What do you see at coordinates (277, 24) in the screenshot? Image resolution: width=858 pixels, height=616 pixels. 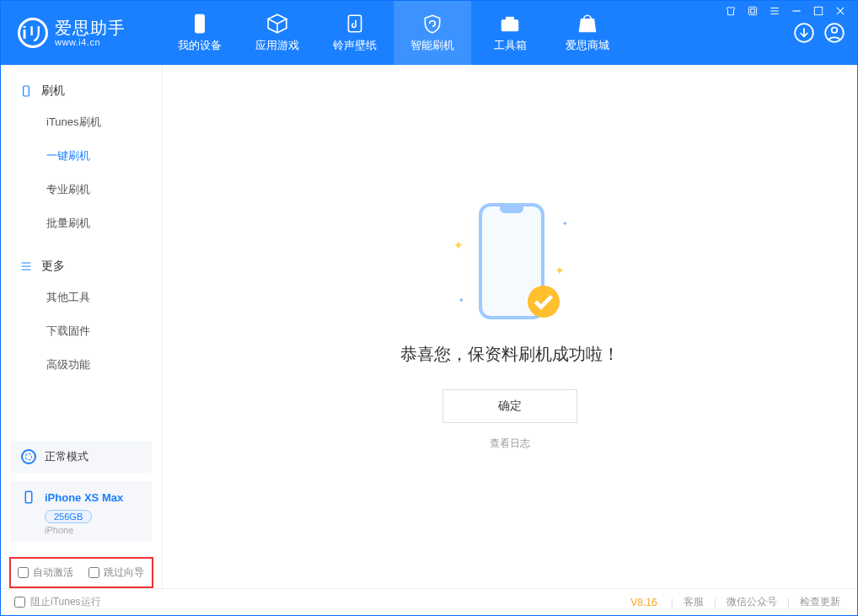 I see `cube-icon` at bounding box center [277, 24].